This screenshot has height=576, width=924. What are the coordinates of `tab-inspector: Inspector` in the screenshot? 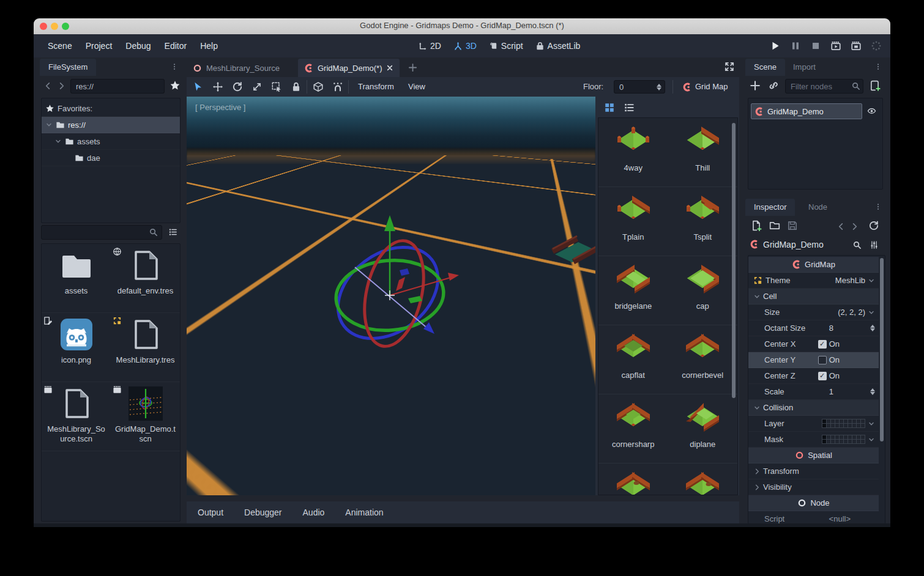 It's located at (770, 207).